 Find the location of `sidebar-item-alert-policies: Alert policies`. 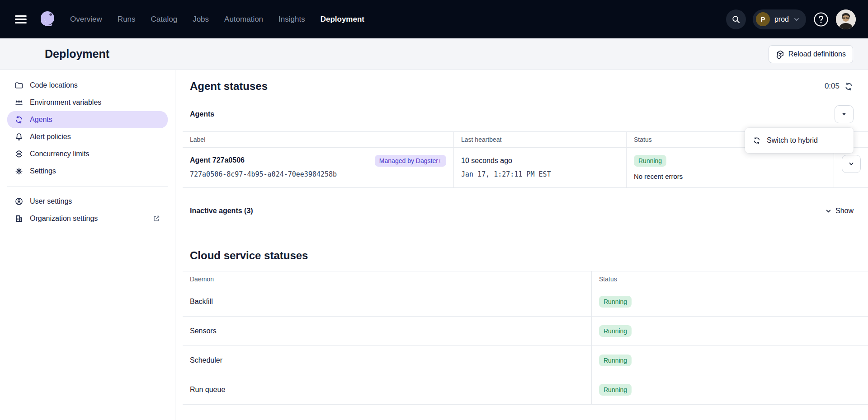

sidebar-item-alert-policies: Alert policies is located at coordinates (88, 137).